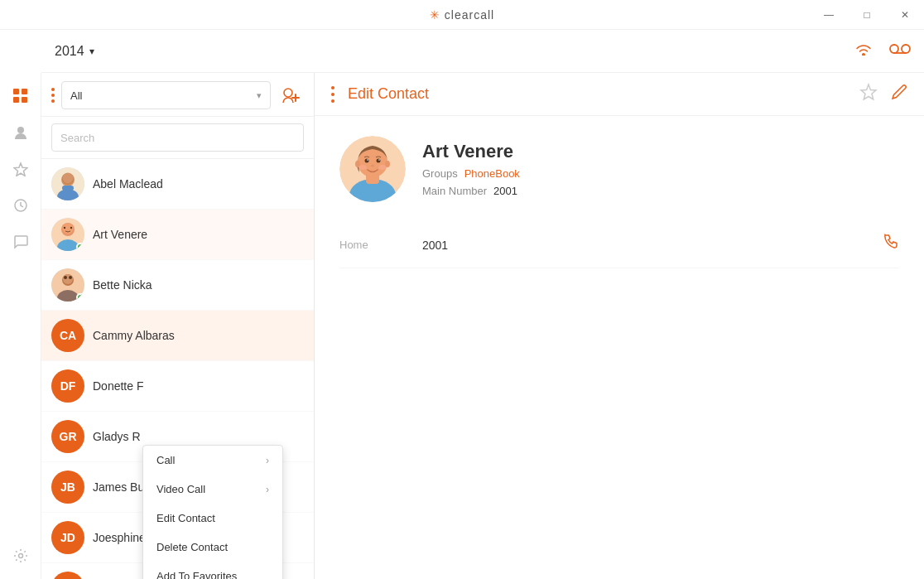 This screenshot has width=924, height=579. What do you see at coordinates (890, 245) in the screenshot?
I see `call-button` at bounding box center [890, 245].